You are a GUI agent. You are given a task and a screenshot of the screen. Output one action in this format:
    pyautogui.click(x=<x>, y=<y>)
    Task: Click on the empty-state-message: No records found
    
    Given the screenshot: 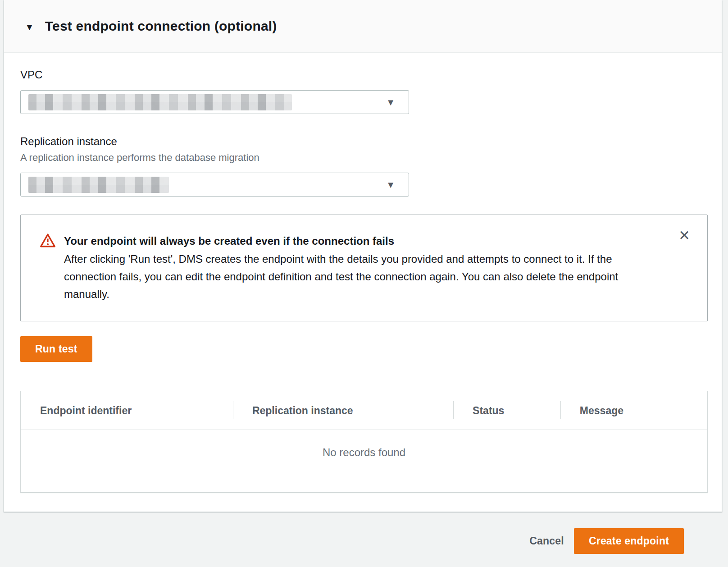 What is the action you would take?
    pyautogui.click(x=364, y=461)
    